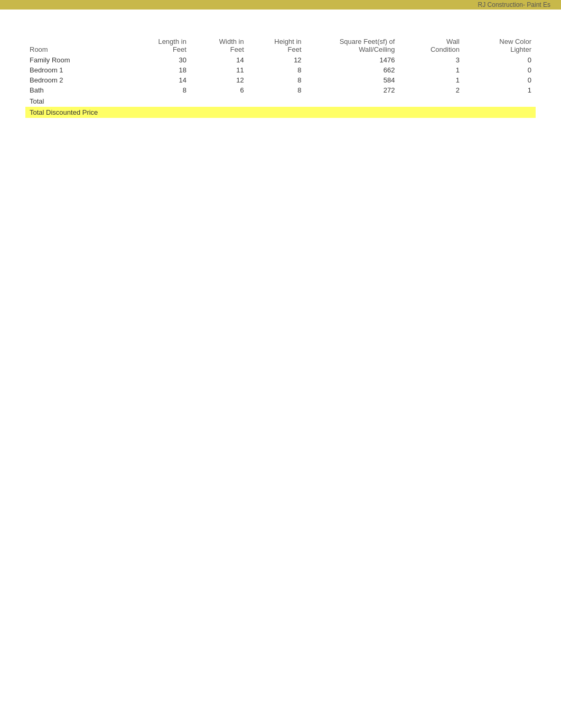  What do you see at coordinates (76, 90) in the screenshot?
I see `cell-room: Bath` at bounding box center [76, 90].